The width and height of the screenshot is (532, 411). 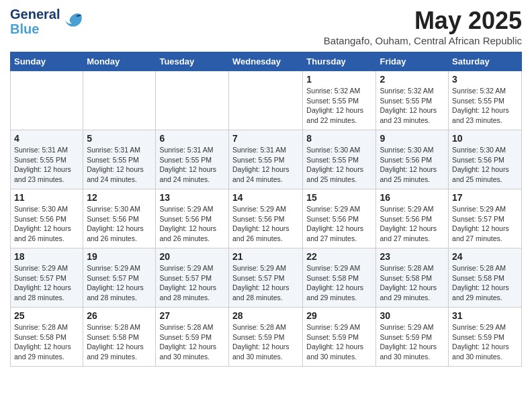 What do you see at coordinates (339, 316) in the screenshot?
I see `day-number: 29` at bounding box center [339, 316].